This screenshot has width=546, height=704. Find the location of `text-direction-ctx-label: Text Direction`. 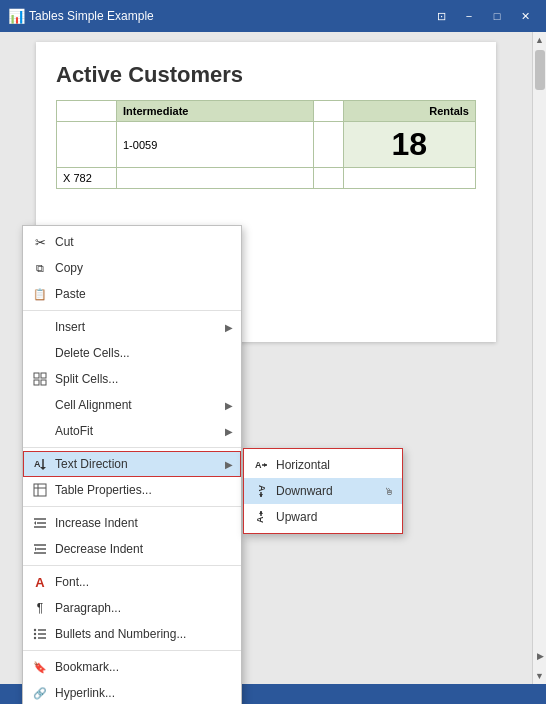

text-direction-ctx-label: Text Direction is located at coordinates (137, 464).